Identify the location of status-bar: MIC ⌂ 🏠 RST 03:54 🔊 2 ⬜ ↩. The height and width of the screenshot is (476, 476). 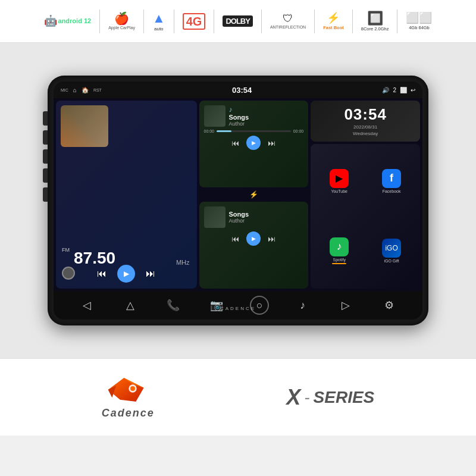
(238, 90).